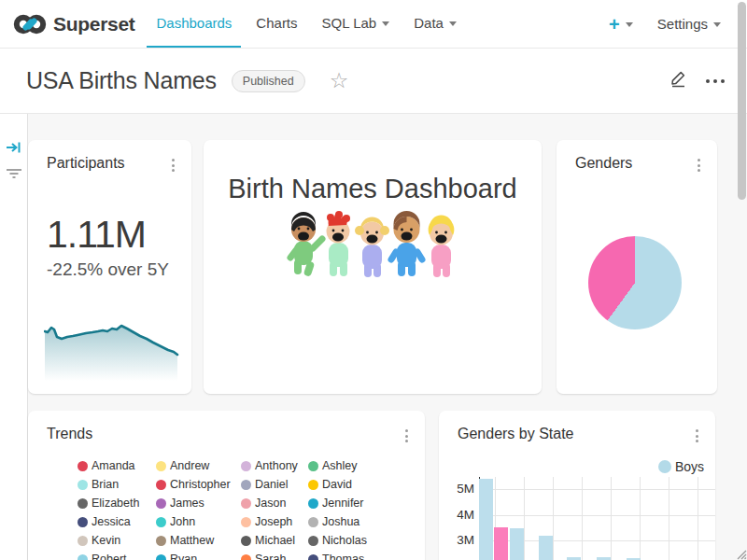 This screenshot has width=747, height=560. I want to click on legend-item-christopher: Christopher, so click(198, 484).